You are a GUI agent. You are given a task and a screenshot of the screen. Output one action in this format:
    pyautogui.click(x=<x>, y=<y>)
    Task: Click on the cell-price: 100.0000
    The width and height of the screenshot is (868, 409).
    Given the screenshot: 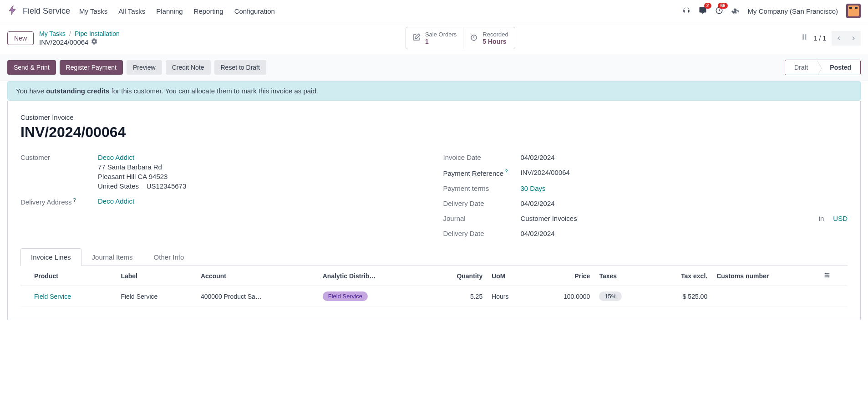 What is the action you would take?
    pyautogui.click(x=563, y=297)
    